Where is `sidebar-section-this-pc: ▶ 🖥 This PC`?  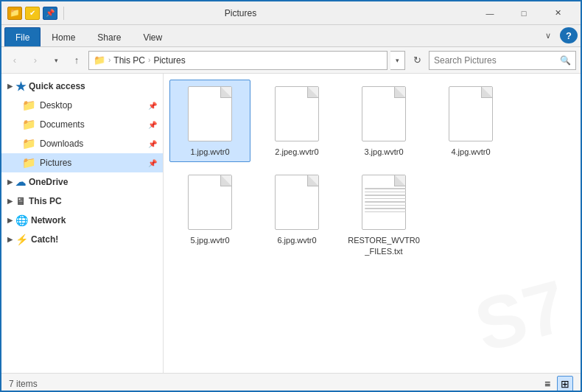 sidebar-section-this-pc: ▶ 🖥 This PC is located at coordinates (83, 201).